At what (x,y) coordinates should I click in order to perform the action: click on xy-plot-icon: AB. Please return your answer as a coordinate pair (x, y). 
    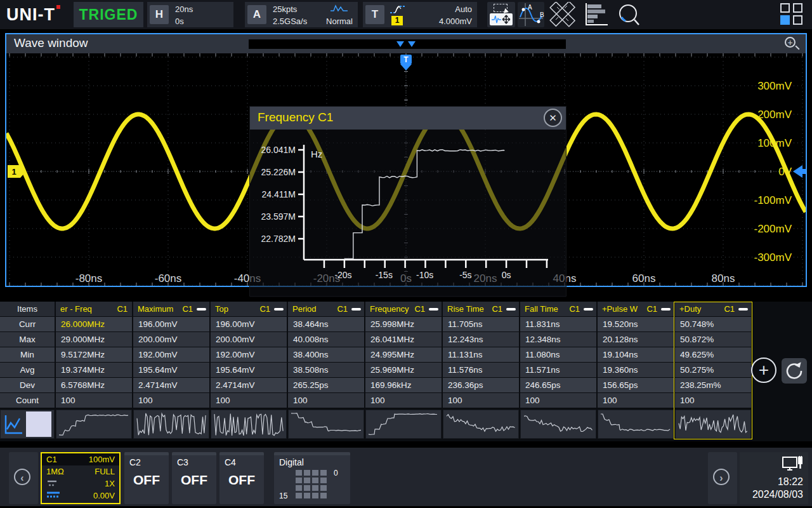
    Looking at the image, I should click on (531, 15).